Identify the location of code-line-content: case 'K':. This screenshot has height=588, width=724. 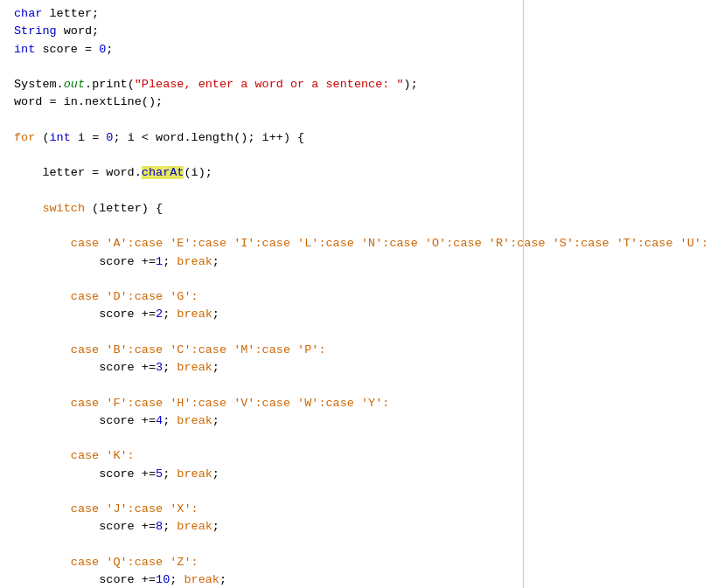
(74, 456).